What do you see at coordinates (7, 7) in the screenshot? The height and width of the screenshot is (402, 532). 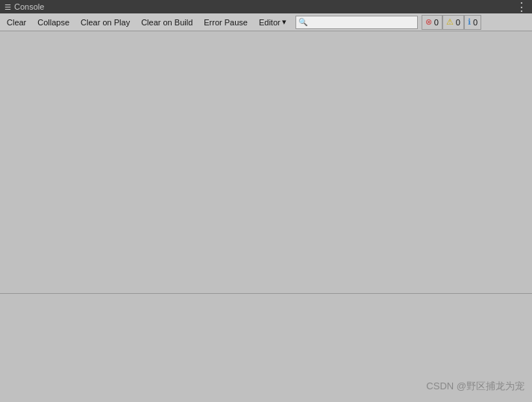 I see `console-icon: ☰` at bounding box center [7, 7].